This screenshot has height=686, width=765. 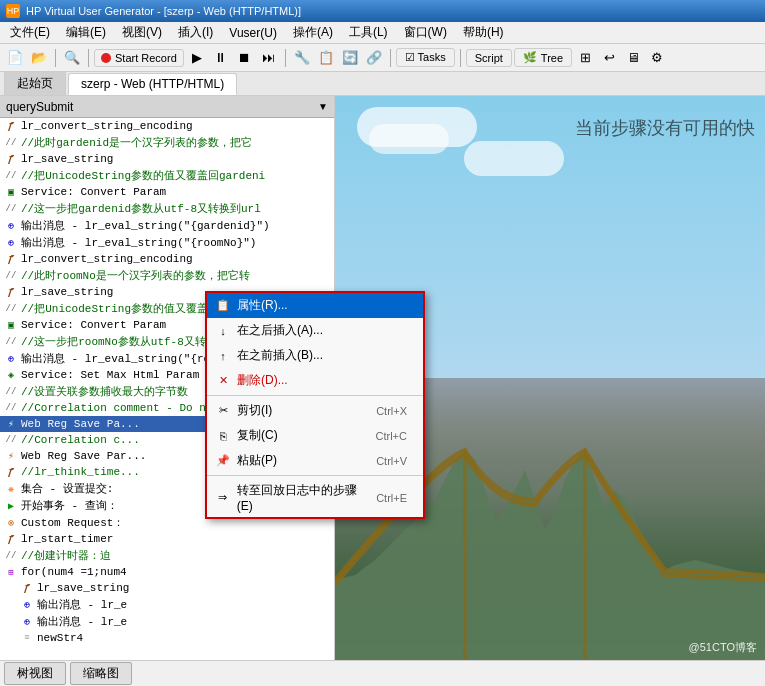 I want to click on line-text: 输出消息 - lr_eval_string("{roomNo}"), so click(x=138, y=242).